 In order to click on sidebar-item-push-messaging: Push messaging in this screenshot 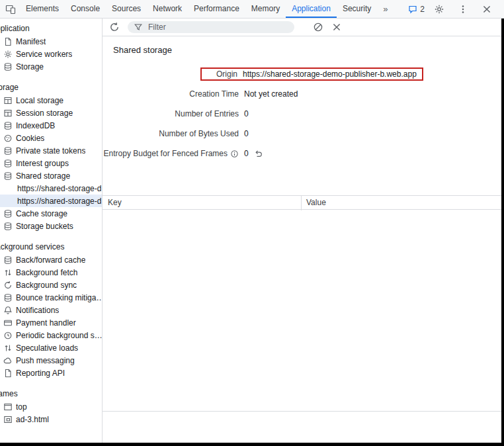, I will do `click(51, 360)`.